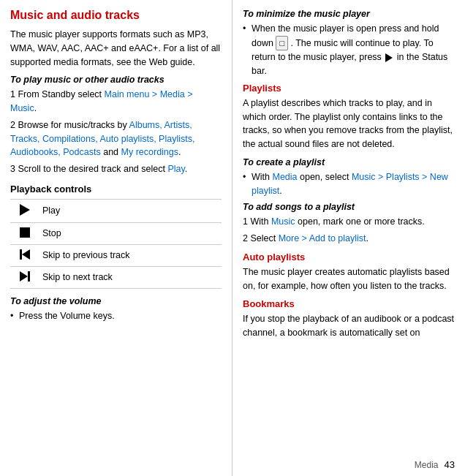 This screenshot has width=465, height=476. Describe the element at coordinates (349, 304) in the screenshot. I see `bookmarks-heading: Bookmarks` at that location.